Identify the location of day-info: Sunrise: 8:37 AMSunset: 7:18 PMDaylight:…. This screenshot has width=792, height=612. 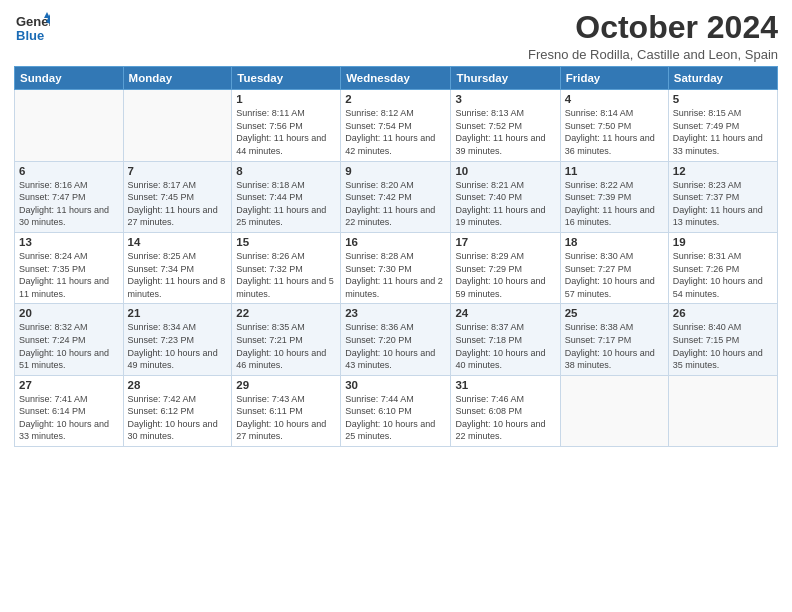
(505, 346).